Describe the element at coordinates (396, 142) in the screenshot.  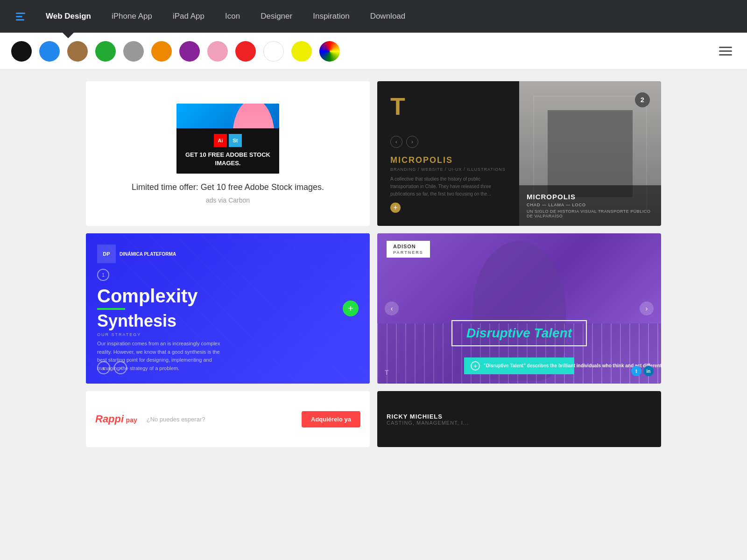
I see `micropolis-prev-btn: ‹` at that location.